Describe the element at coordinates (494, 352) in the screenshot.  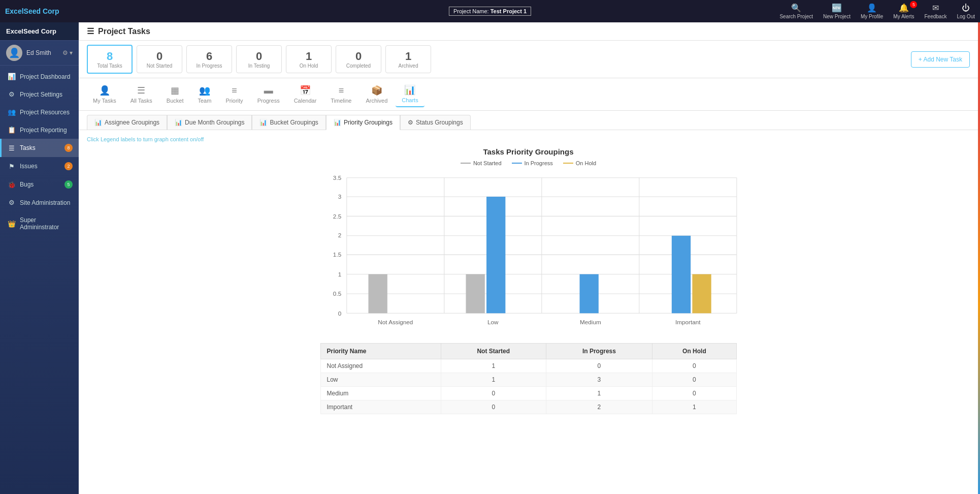
I see `table-header-not-started: Not Started` at that location.